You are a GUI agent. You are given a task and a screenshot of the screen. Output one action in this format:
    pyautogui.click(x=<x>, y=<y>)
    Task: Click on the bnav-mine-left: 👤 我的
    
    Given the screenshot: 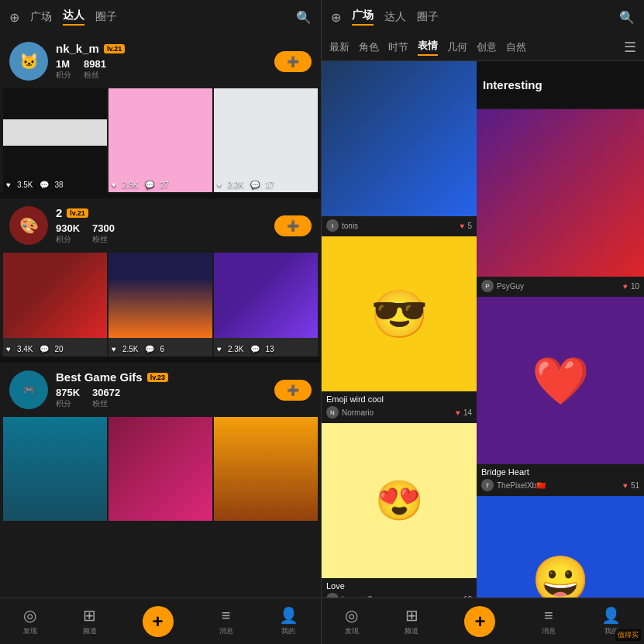 What is the action you would take?
    pyautogui.click(x=288, y=622)
    